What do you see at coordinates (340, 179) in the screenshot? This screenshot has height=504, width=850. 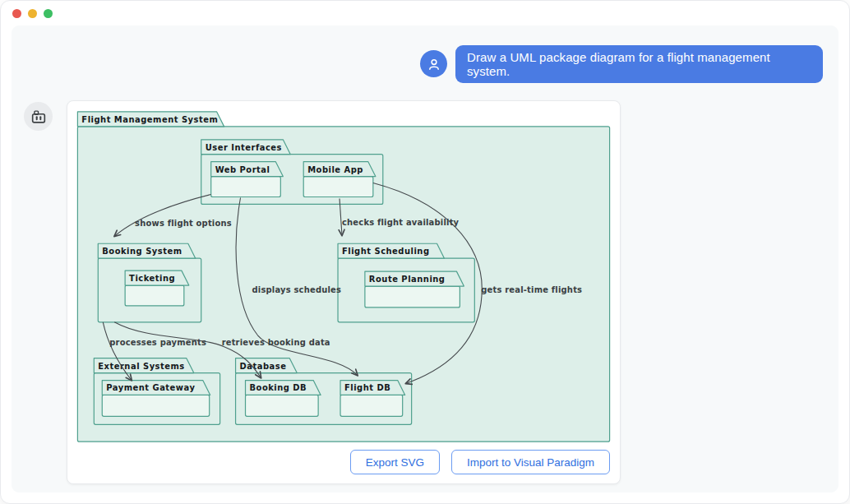 I see `package-mobile-app: Mobile App` at bounding box center [340, 179].